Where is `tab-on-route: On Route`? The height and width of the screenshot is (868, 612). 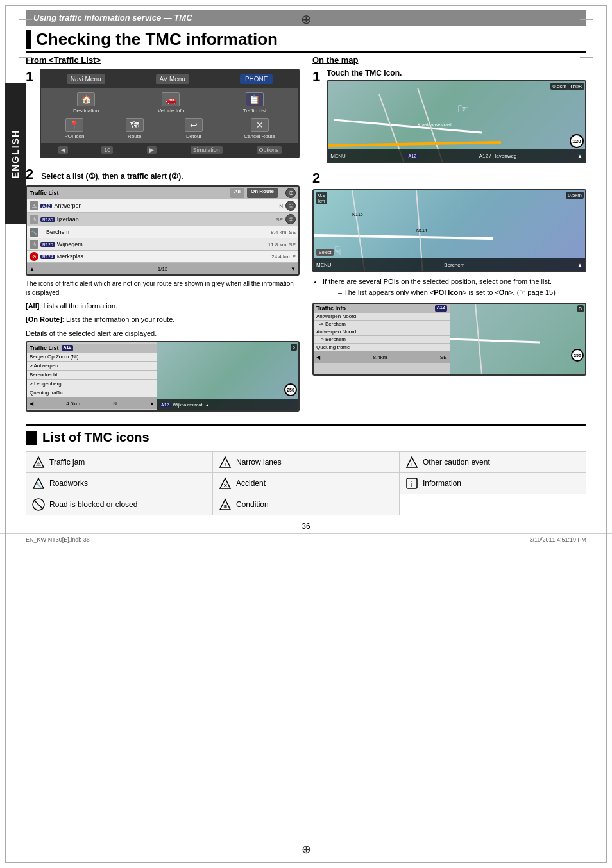 tab-on-route: On Route is located at coordinates (262, 193).